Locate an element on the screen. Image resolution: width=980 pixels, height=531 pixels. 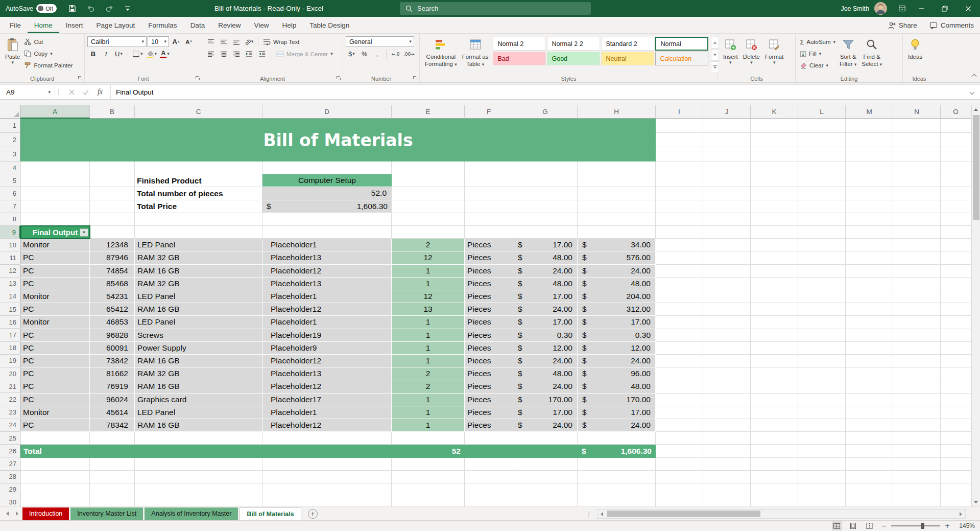
decrease-font-size-button: A▾ is located at coordinates (189, 42).